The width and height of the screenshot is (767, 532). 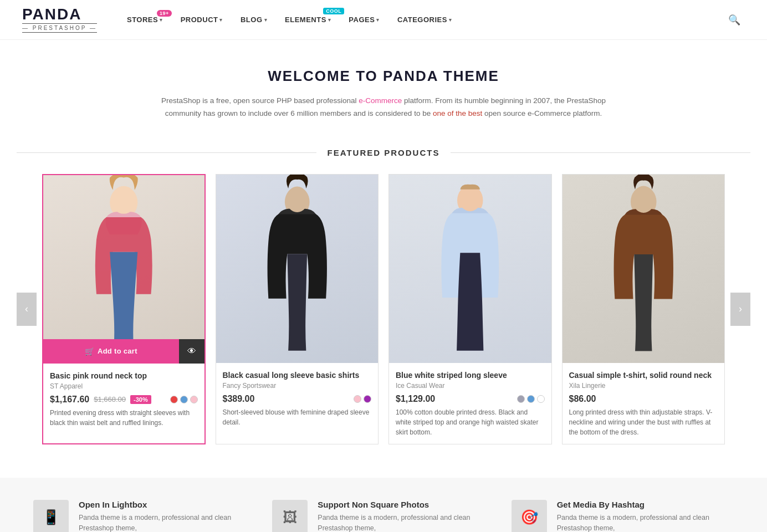 What do you see at coordinates (124, 269) in the screenshot?
I see `product-figure-p1` at bounding box center [124, 269].